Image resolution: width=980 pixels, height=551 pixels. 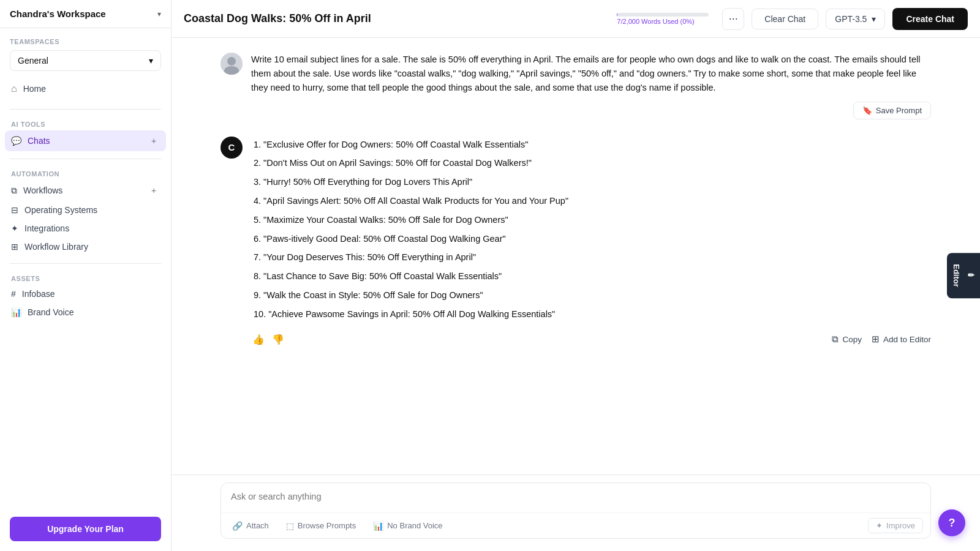 I want to click on user-message: Write 10 email subject lines for a sale.…, so click(x=576, y=86).